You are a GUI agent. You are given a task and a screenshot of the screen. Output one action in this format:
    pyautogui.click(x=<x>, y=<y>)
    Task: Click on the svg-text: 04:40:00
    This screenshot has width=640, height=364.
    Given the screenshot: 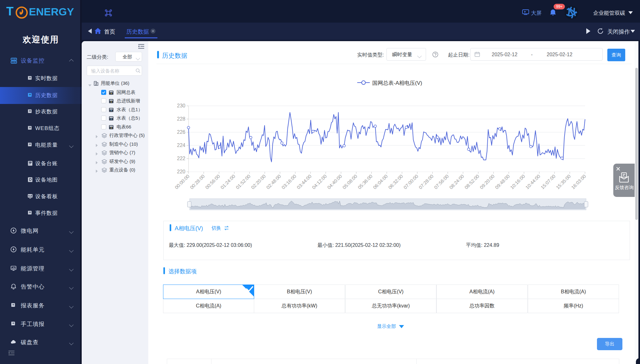 What is the action you would take?
    pyautogui.click(x=334, y=182)
    